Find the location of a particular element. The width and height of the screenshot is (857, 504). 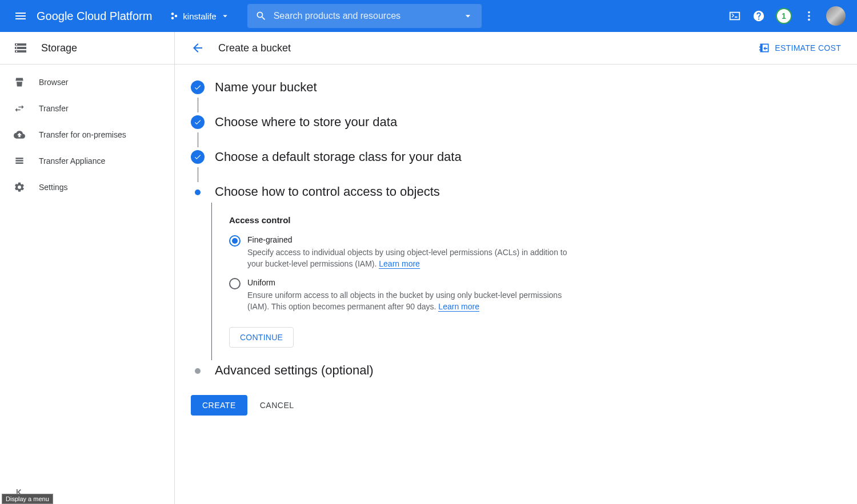

avatar is located at coordinates (836, 16).